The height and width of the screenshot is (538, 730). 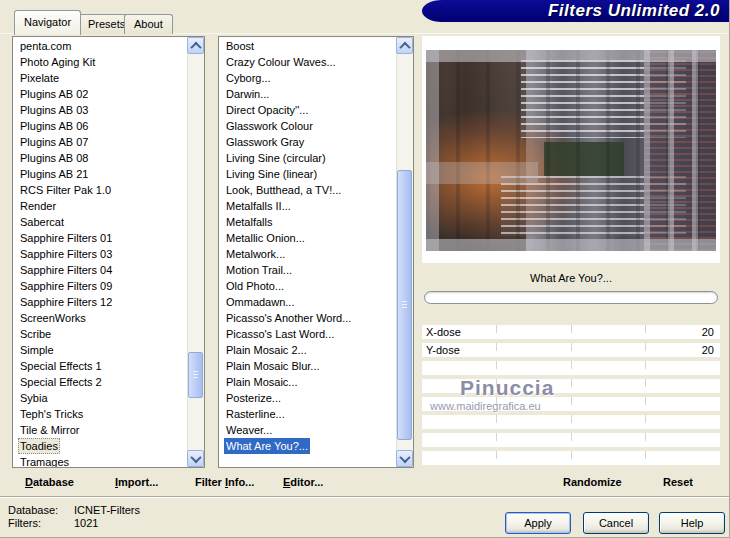 What do you see at coordinates (303, 483) in the screenshot?
I see `editor-button: Editor...` at bounding box center [303, 483].